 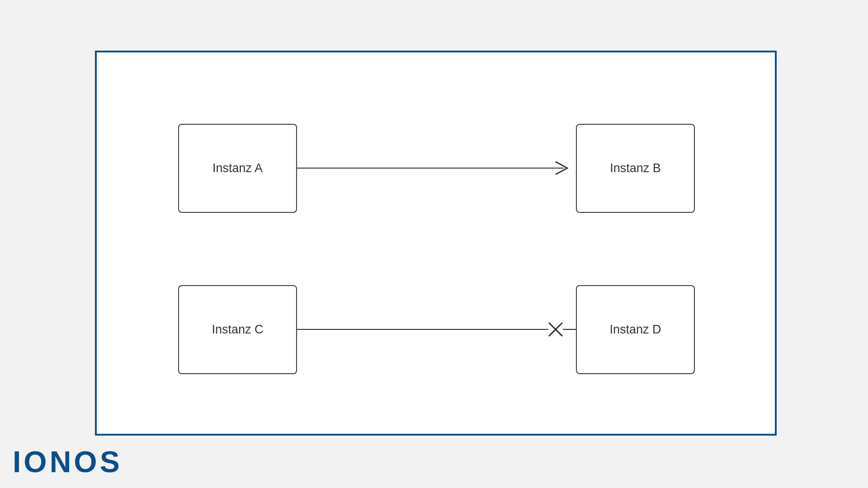 I want to click on node-label: Instanz B, so click(x=636, y=168).